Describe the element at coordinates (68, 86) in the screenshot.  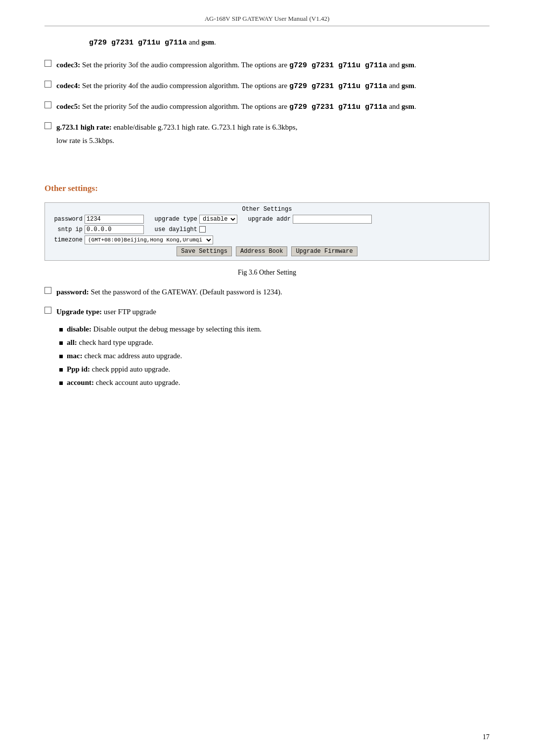
I see `codec4-label: codec4:` at that location.